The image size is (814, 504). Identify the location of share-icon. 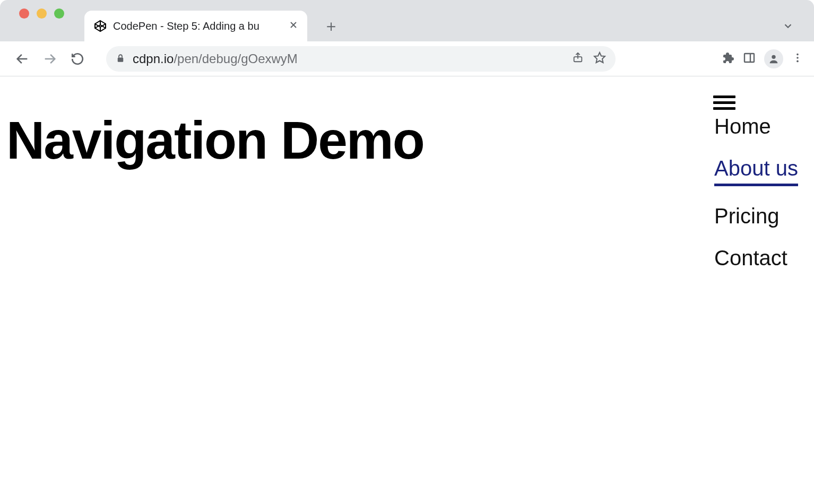
(578, 59).